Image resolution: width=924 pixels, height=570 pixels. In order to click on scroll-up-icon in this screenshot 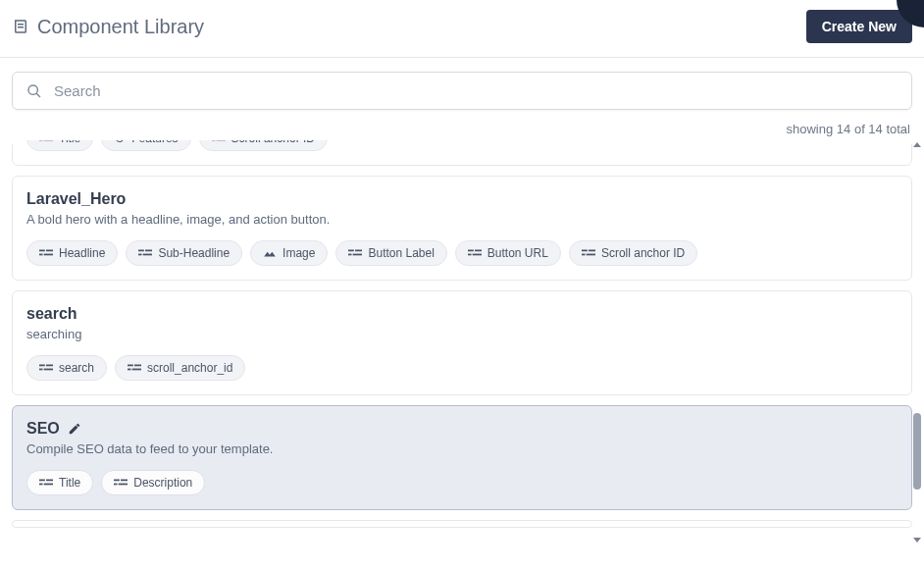, I will do `click(917, 145)`.